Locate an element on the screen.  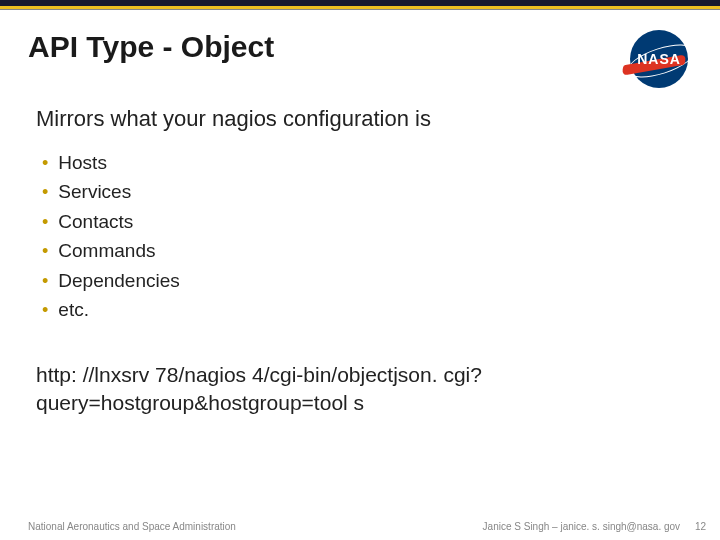
nasa-logo-circle: NASA is located at coordinates (659, 59).